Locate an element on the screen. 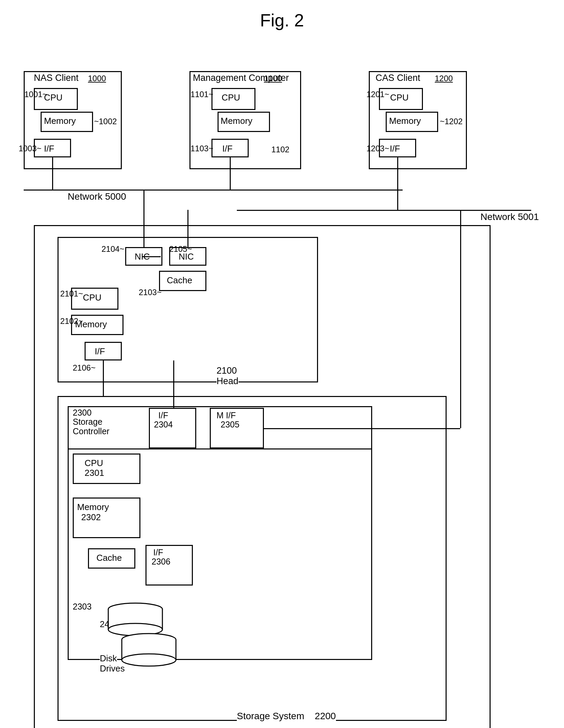 This screenshot has width=564, height=728. storage-ctrl-ref: 2300 is located at coordinates (82, 413).